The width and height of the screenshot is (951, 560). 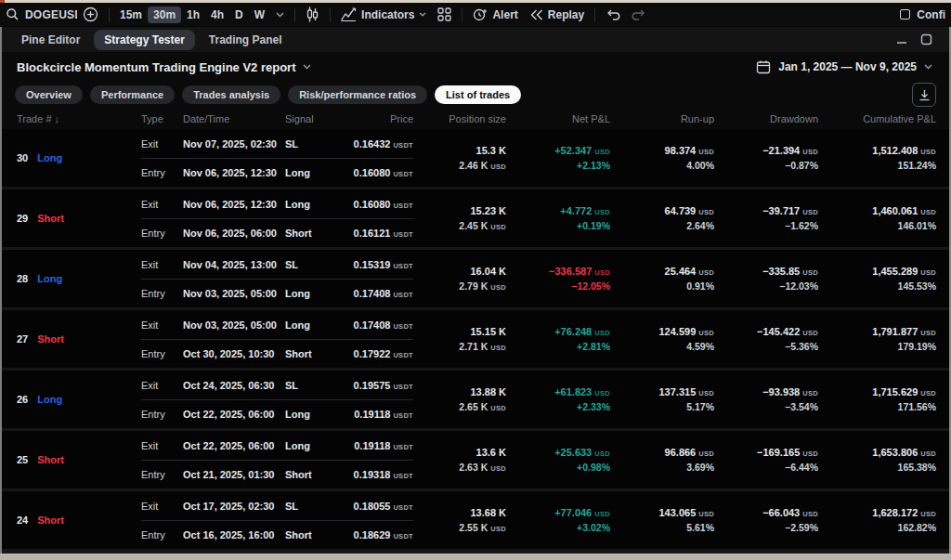 What do you see at coordinates (498, 227) in the screenshot?
I see `position-unit: USD` at bounding box center [498, 227].